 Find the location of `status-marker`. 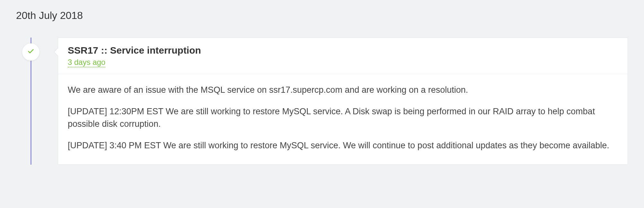

status-marker is located at coordinates (31, 52).